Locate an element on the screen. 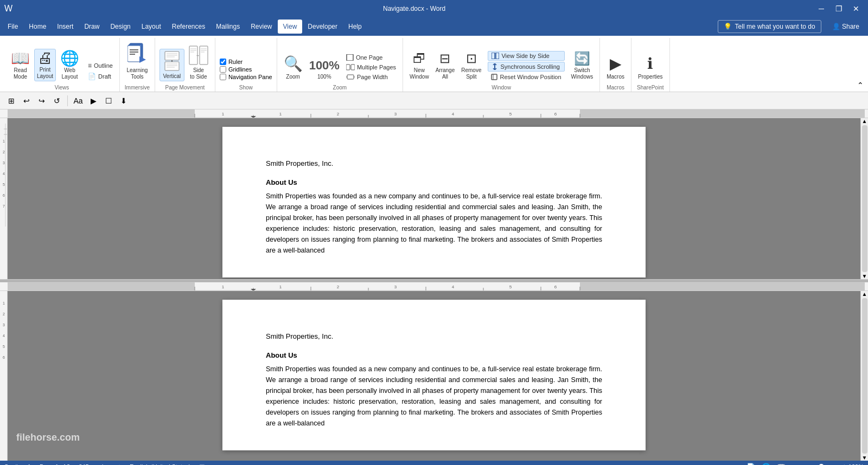 The image size is (868, 465). zoom-in-button: + is located at coordinates (844, 464).